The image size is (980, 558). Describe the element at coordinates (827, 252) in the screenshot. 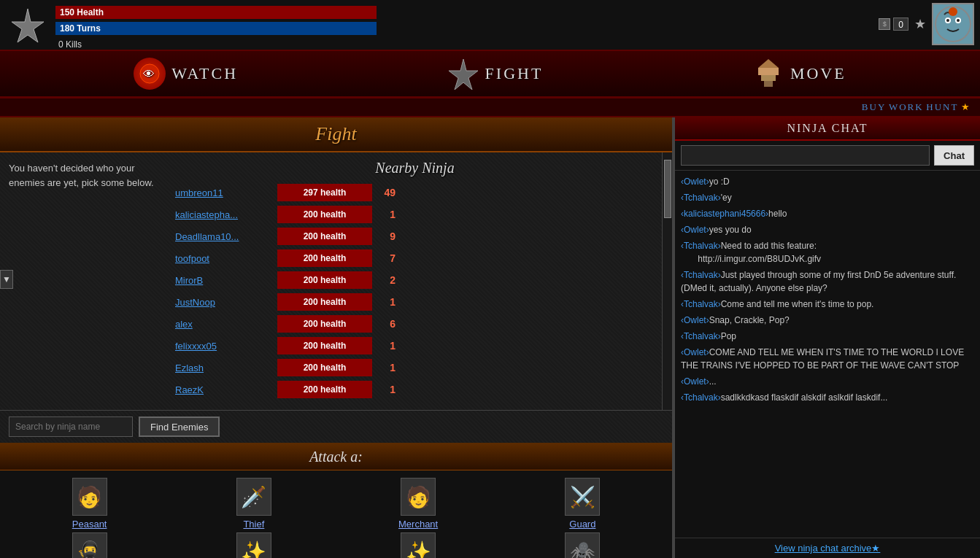

I see `chat-message: ‹Tchalvak›Need to add this feature: http…` at that location.